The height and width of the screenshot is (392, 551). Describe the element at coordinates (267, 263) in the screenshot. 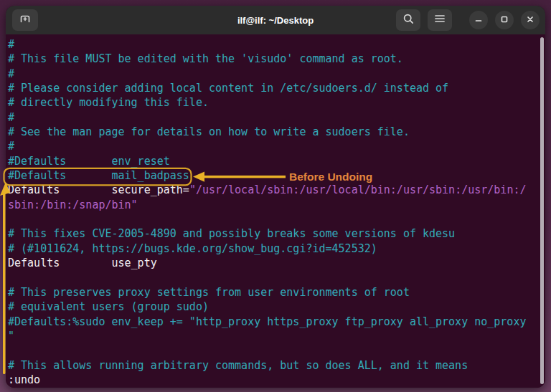

I see `terminal-line: Defaults use_pty` at that location.